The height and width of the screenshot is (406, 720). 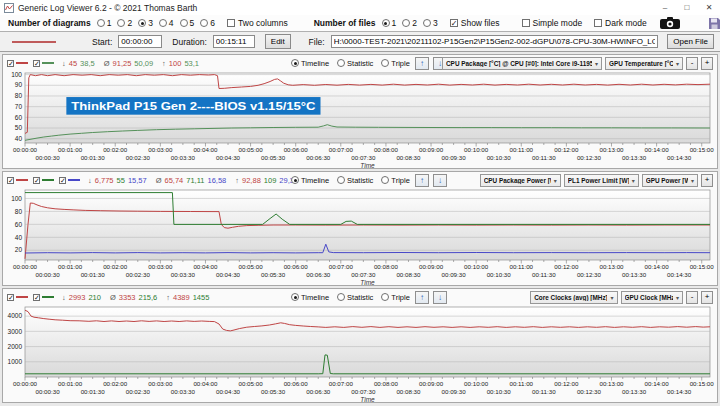 What do you see at coordinates (18, 64) in the screenshot?
I see `series-checkbox-cpu-package-c: ✓` at bounding box center [18, 64].